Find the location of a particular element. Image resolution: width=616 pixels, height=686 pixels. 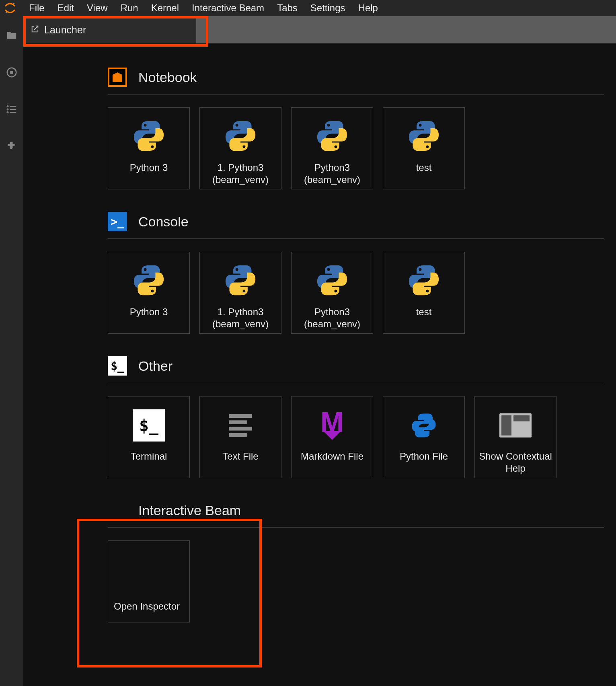

card-label: Markdown File is located at coordinates (332, 456).